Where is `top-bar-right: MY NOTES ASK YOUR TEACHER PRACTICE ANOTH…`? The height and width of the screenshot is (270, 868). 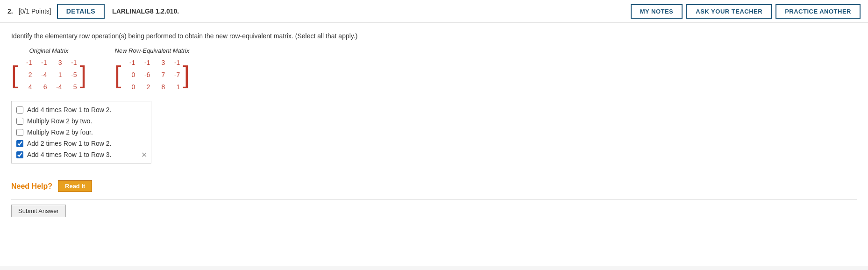 top-bar-right: MY NOTES ASK YOUR TEACHER PRACTICE ANOTH… is located at coordinates (746, 11).